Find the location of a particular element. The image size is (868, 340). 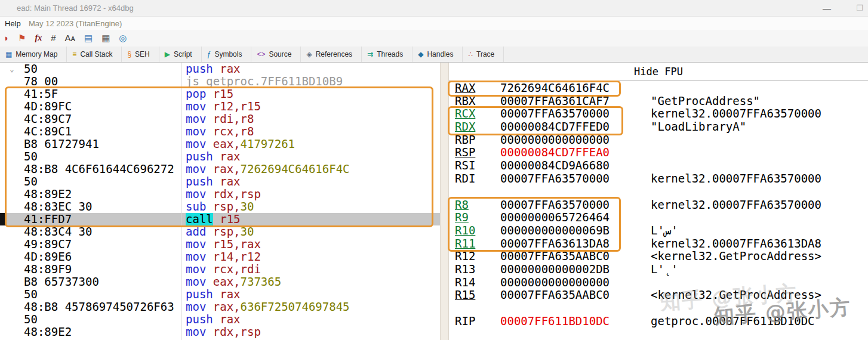

disasm-row: 4C:89C7mov rdi,r8 is located at coordinates (220, 119).